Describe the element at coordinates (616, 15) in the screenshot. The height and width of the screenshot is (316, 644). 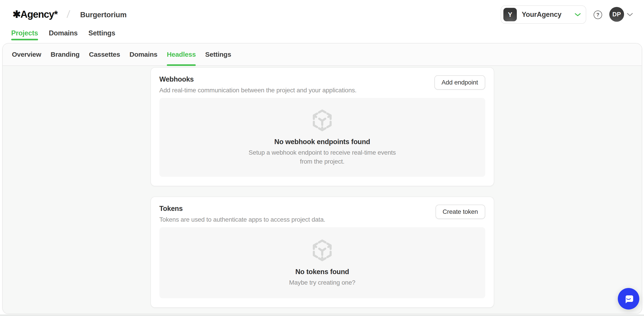
I see `user-avatar: DP` at that location.